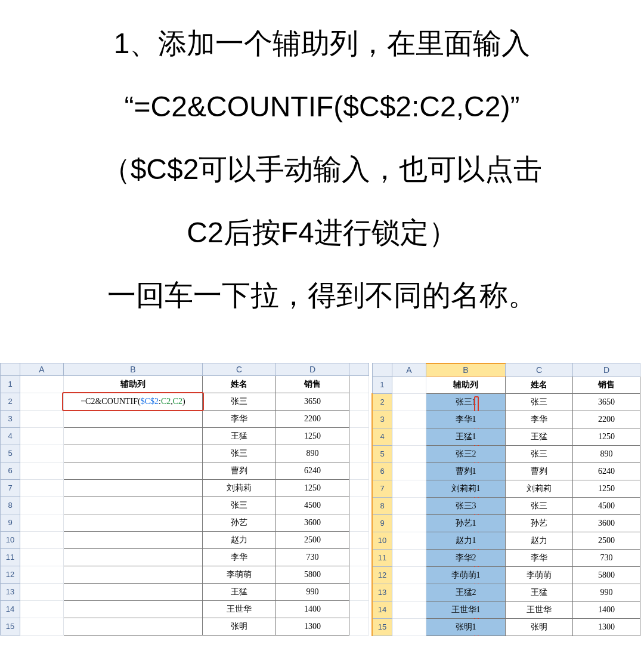  Describe the element at coordinates (539, 610) in the screenshot. I see `cell-name: 王世华` at that location.